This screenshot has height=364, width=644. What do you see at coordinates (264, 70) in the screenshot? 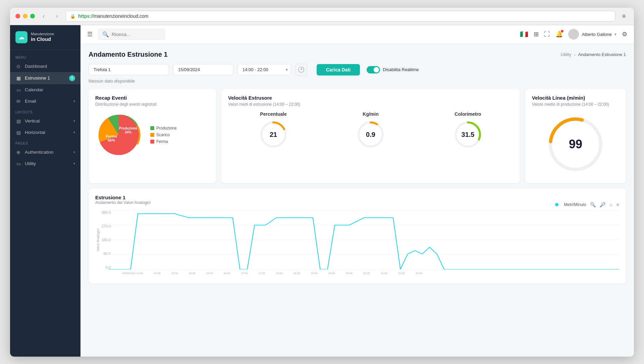
I see `time-select-wrap: 14:00 - 22:00 06:00 - 14:00 22:00 - 06:0…` at bounding box center [264, 70].